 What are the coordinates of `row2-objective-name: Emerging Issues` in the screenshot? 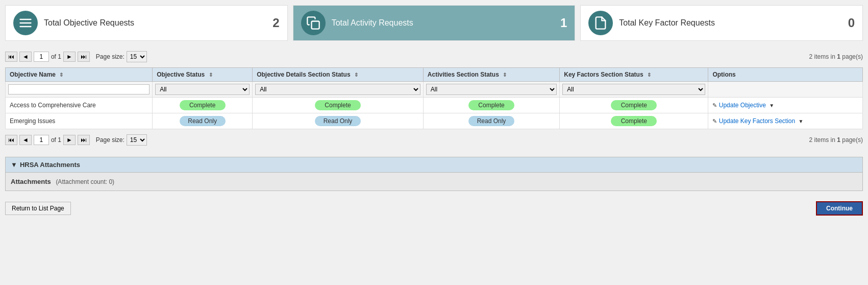 It's located at (79, 122).